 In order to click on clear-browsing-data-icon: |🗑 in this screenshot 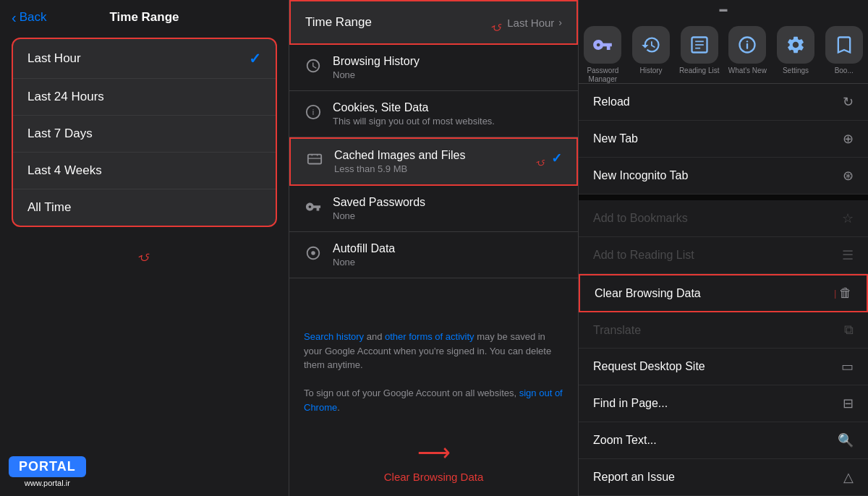, I will do `click(843, 294)`.